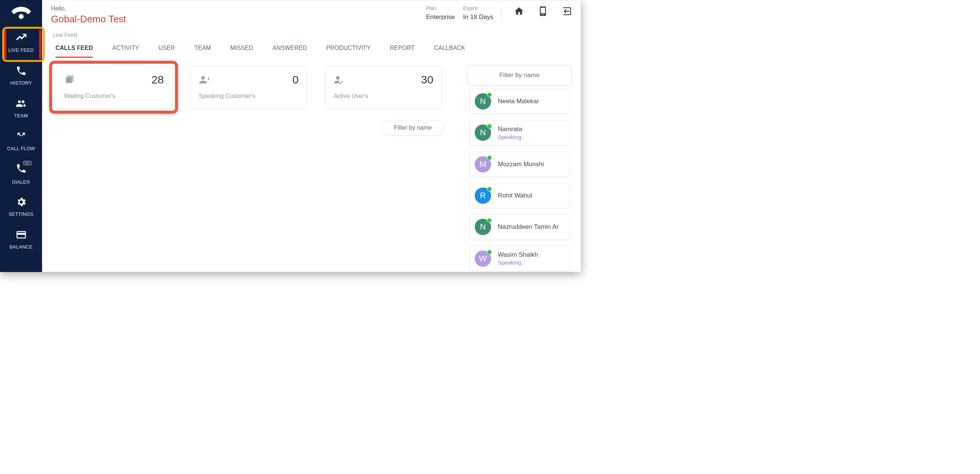  Describe the element at coordinates (249, 88) in the screenshot. I see `card-speaking-customers: 0 Speaking Customer's` at that location.